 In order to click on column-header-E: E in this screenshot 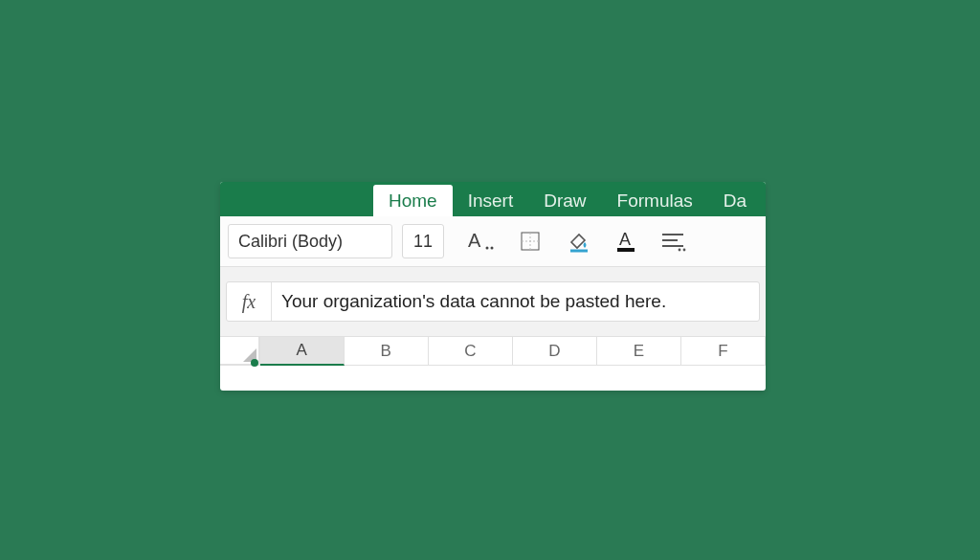, I will do `click(639, 351)`.